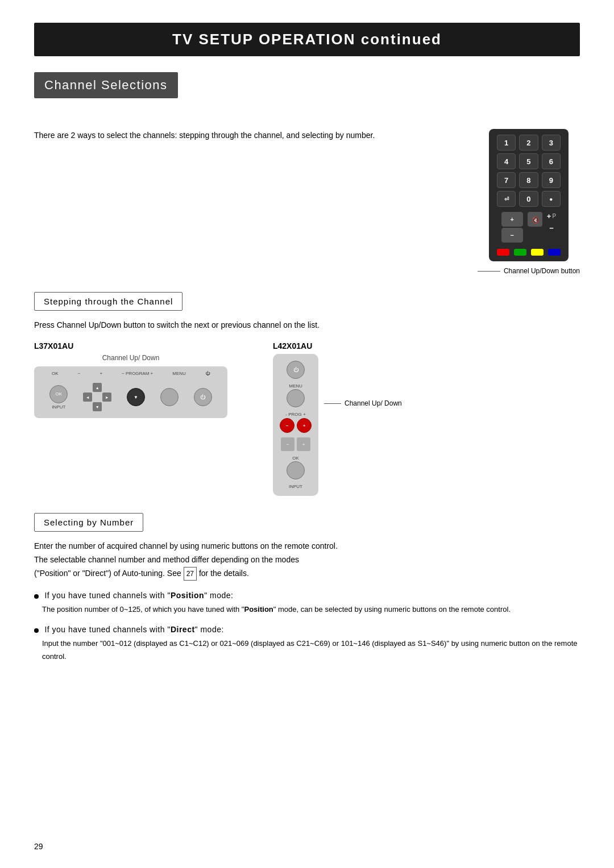 The width and height of the screenshot is (614, 868). I want to click on number-intro: Enter the number of acquired channel by …, so click(307, 560).